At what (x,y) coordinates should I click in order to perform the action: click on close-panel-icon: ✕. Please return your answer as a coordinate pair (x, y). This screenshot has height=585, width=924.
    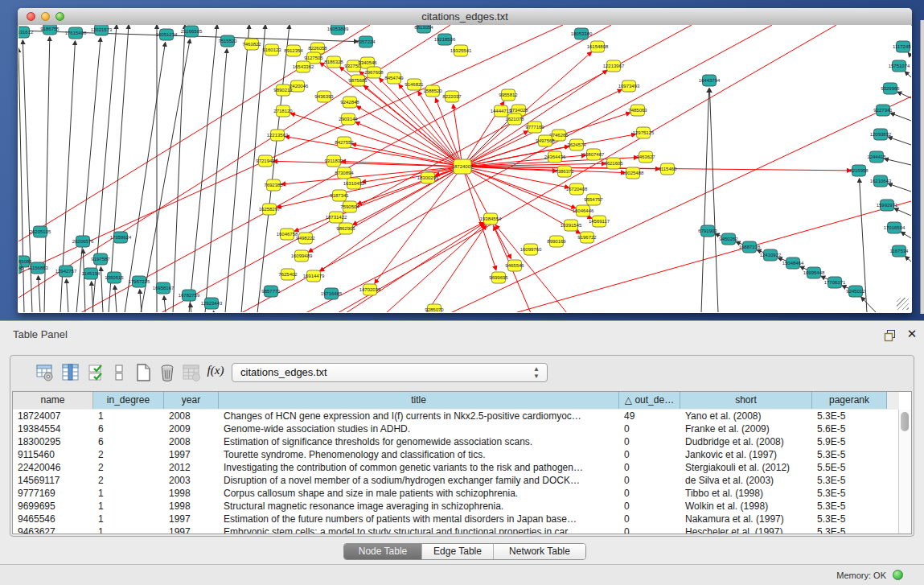
    Looking at the image, I should click on (912, 334).